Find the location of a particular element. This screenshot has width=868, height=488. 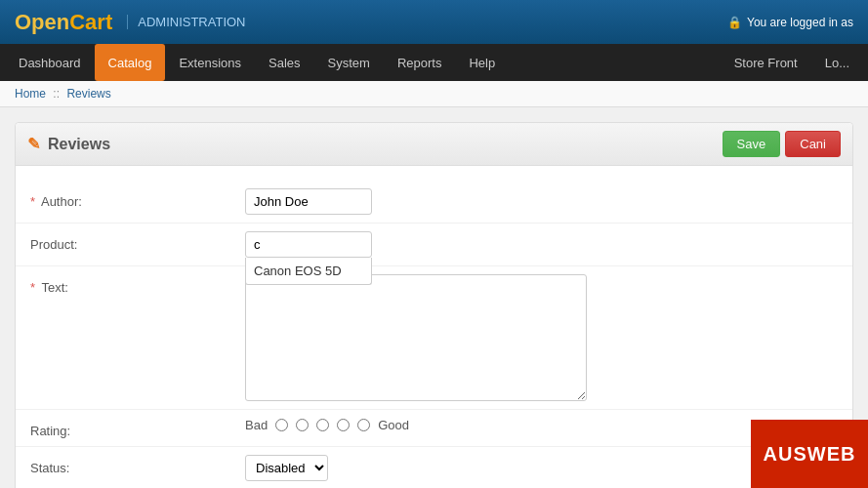

nav-sales: Sales is located at coordinates (285, 62).